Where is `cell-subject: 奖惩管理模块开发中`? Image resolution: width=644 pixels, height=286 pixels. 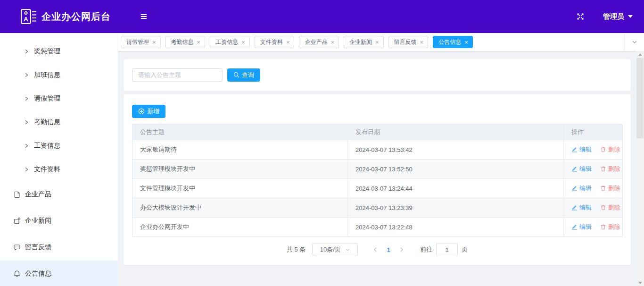 cell-subject: 奖惩管理模块开发中 is located at coordinates (240, 169).